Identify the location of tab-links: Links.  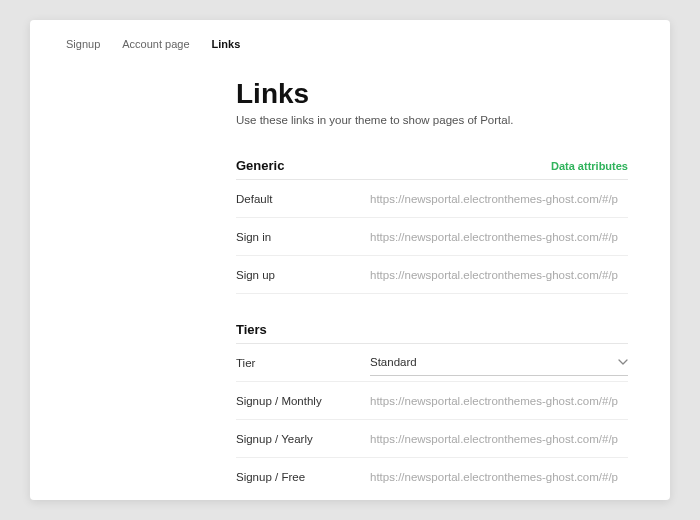
(226, 44).